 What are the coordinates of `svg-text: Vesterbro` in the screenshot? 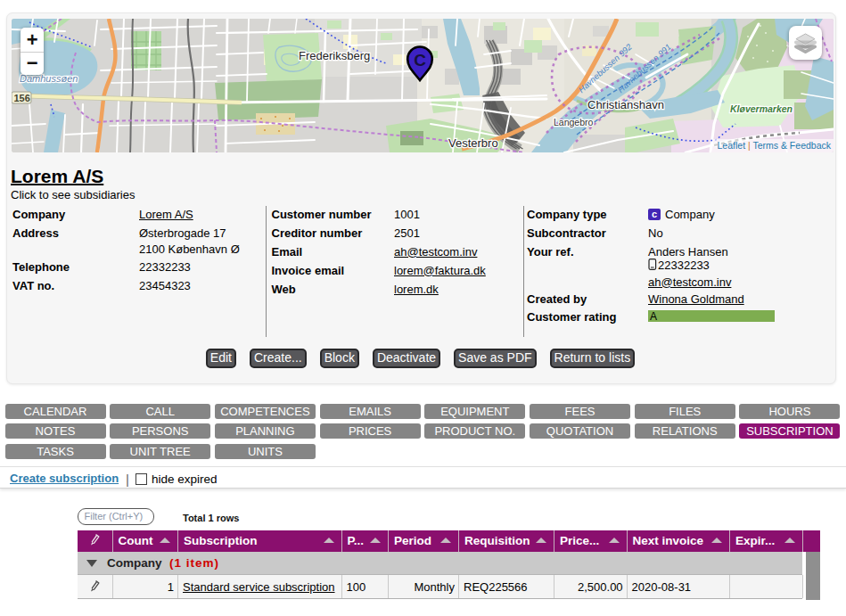 It's located at (473, 143).